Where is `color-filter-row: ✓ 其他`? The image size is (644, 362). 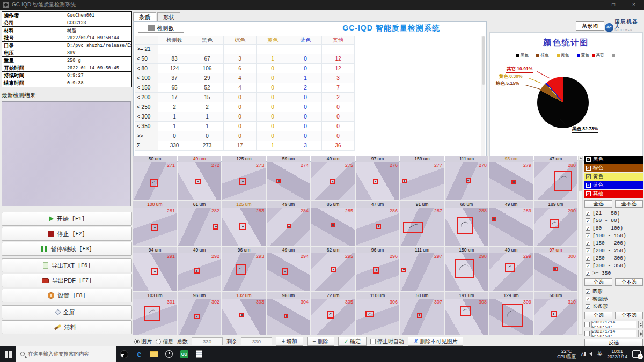
color-filter-row: ✓ 其他 is located at coordinates (614, 194).